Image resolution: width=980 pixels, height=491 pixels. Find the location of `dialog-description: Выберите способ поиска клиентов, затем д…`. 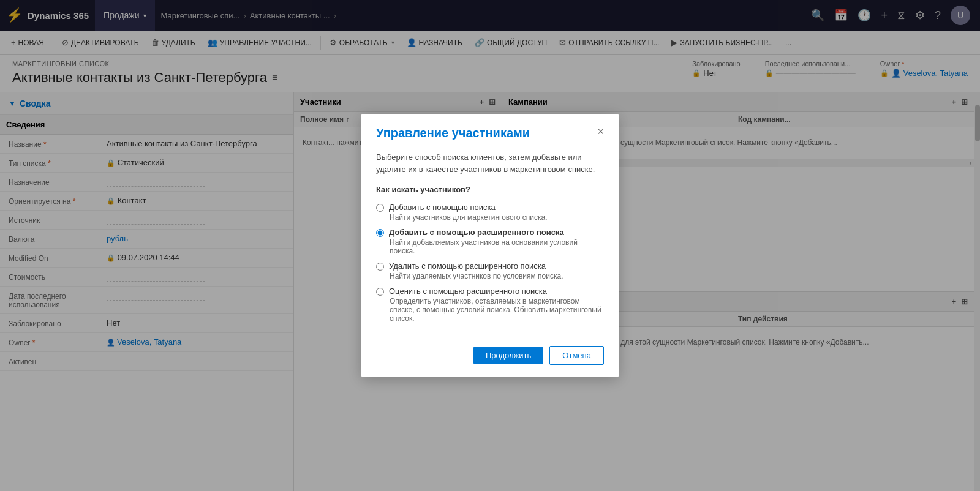

dialog-description: Выберите способ поиска клиентов, затем д… is located at coordinates (490, 163).